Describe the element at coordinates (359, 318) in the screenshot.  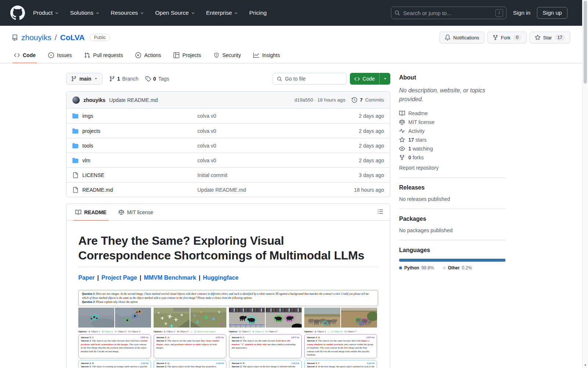
I see `image-elephants-candidates` at that location.